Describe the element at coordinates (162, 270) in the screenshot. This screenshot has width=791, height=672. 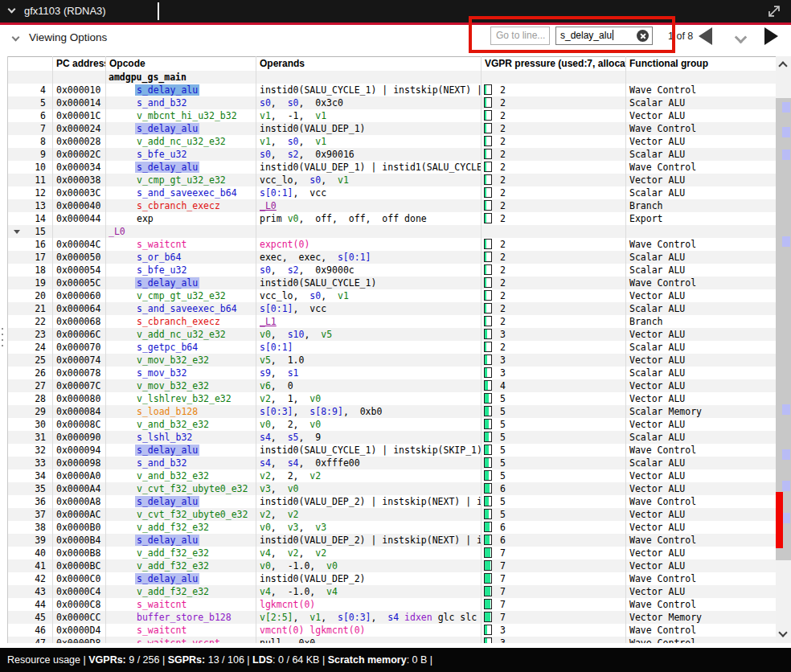
I see `opcode: s_bfe_u32` at that location.